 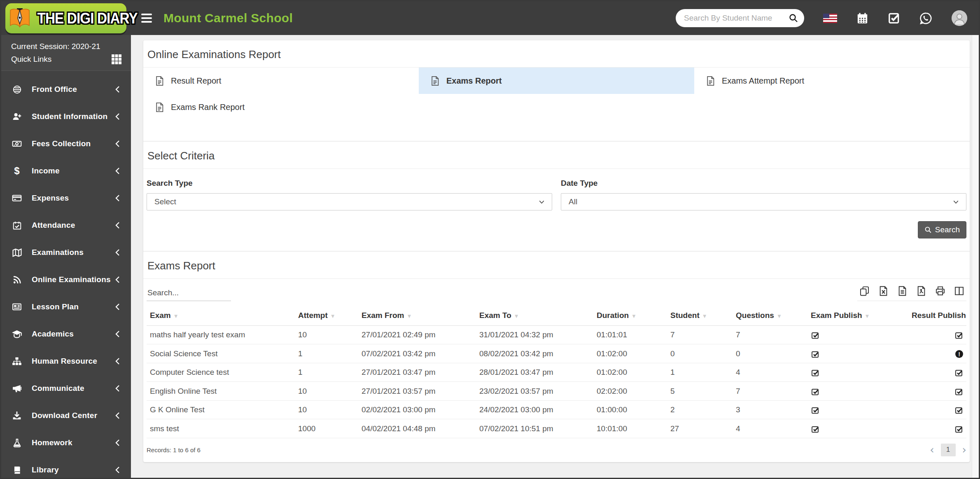 I want to click on cell-to: 28/01/2021 03:47 pm, so click(x=534, y=372).